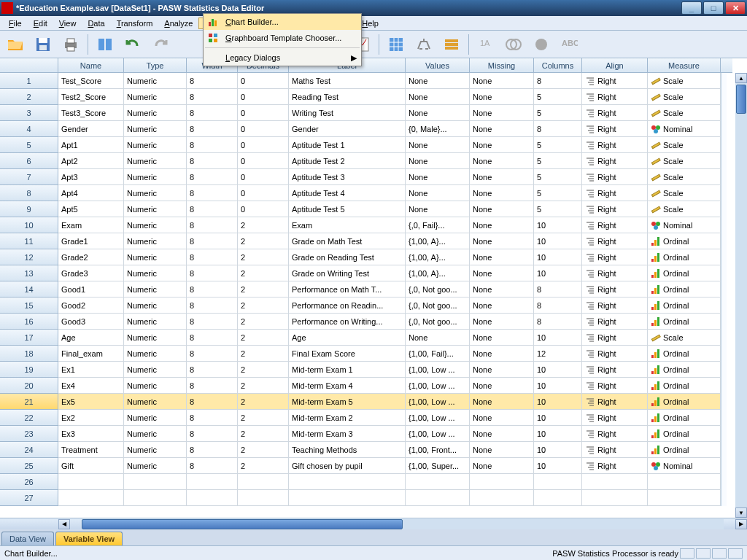 The width and height of the screenshot is (747, 560). I want to click on row-header: 10, so click(29, 225).